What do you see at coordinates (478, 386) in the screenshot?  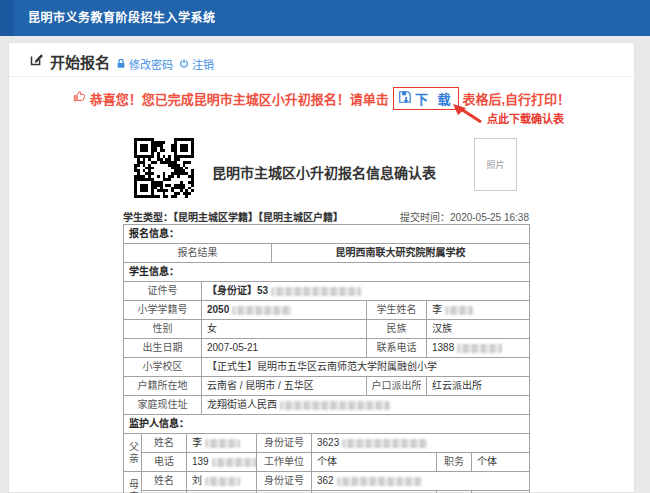 I see `police-value: 红云派出所` at bounding box center [478, 386].